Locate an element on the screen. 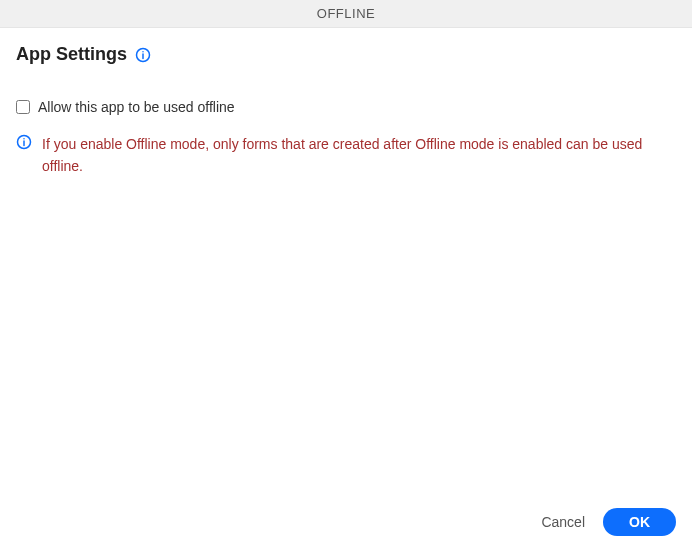 Image resolution: width=692 pixels, height=546 pixels. warning-row: If you enable Offline mode, only forms t… is located at coordinates (346, 156).